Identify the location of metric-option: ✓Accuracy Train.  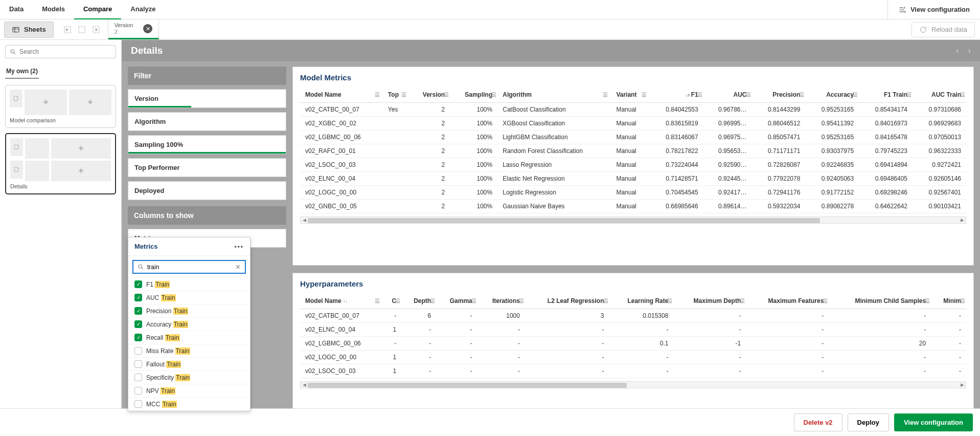
(189, 324).